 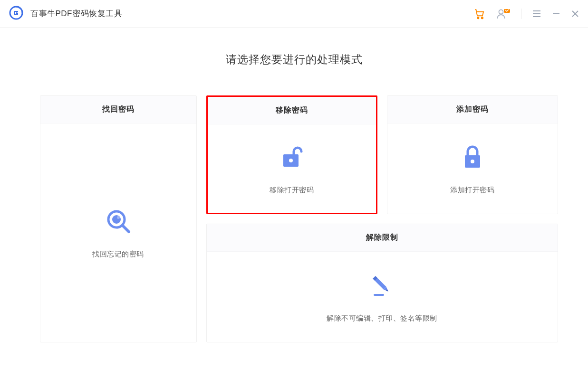 I want to click on remove-card-desc: 移除打开密码, so click(x=292, y=190).